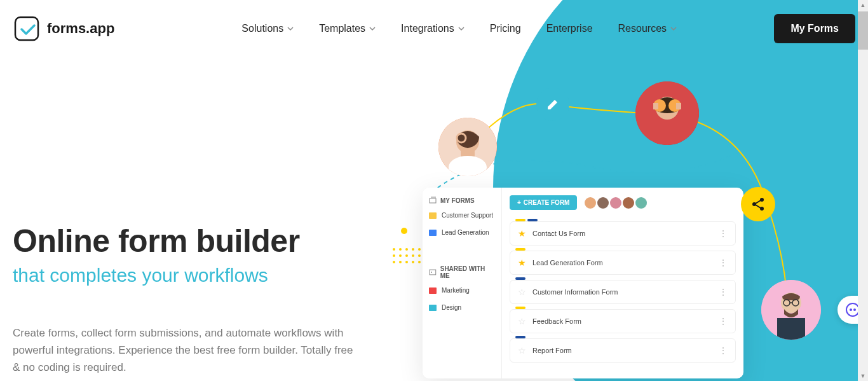 The image size is (868, 381). Describe the element at coordinates (758, 204) in the screenshot. I see `share-icon` at that location.